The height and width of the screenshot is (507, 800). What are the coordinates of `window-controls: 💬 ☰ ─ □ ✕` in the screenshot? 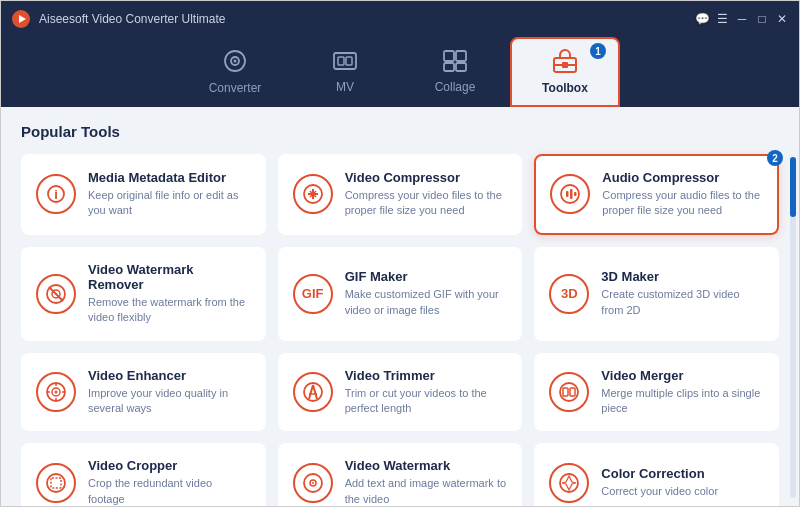 It's located at (742, 19).